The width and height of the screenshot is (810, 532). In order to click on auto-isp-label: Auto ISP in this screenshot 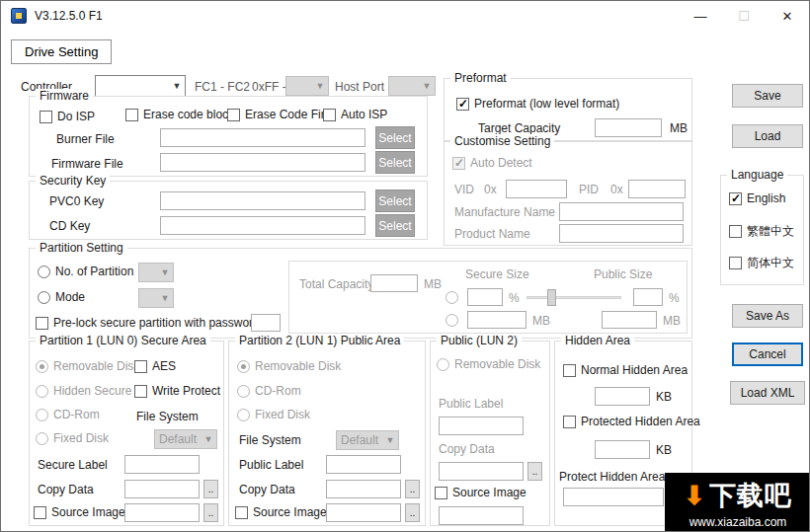, I will do `click(364, 114)`.